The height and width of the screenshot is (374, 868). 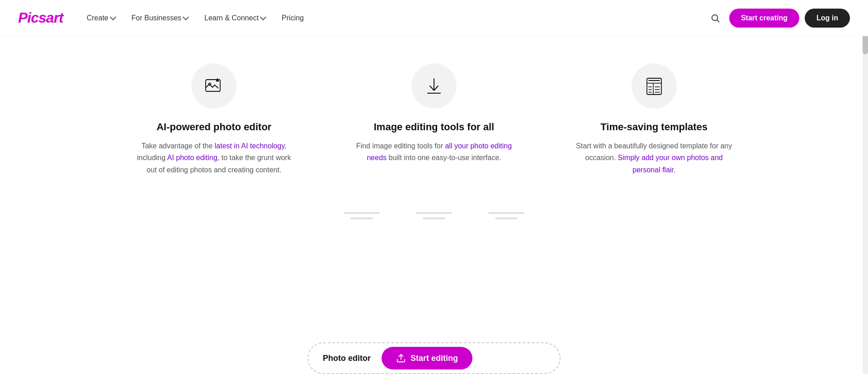 What do you see at coordinates (195, 18) in the screenshot?
I see `navigation: Create For Businesses Learn & Connect Pr…` at bounding box center [195, 18].